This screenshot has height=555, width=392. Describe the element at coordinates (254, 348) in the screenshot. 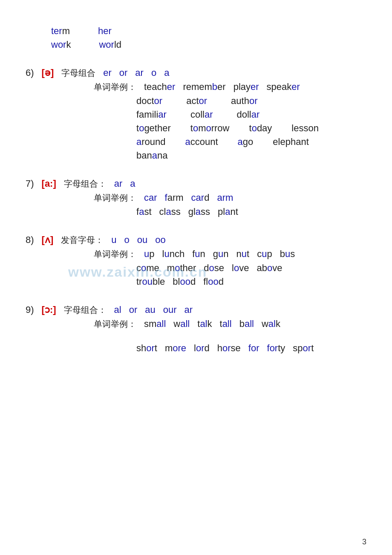

I see `word-for: for` at that location.